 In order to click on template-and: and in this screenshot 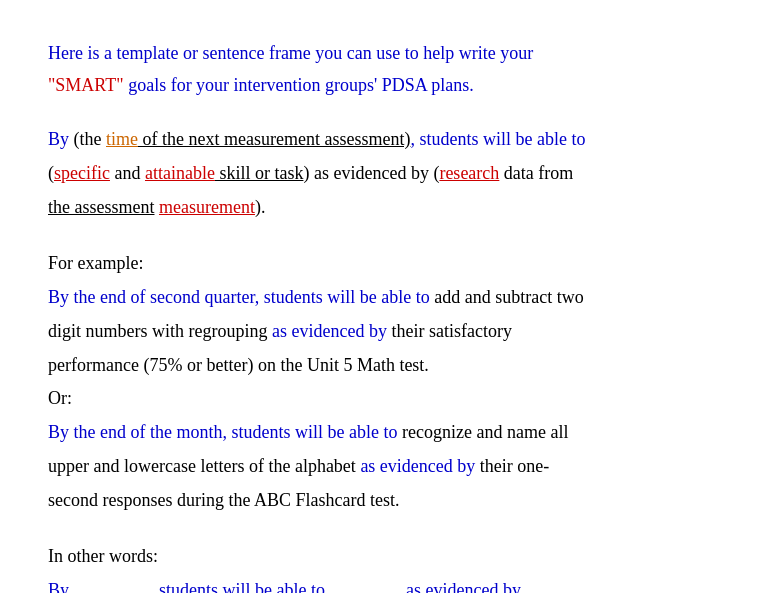, I will do `click(128, 173)`.